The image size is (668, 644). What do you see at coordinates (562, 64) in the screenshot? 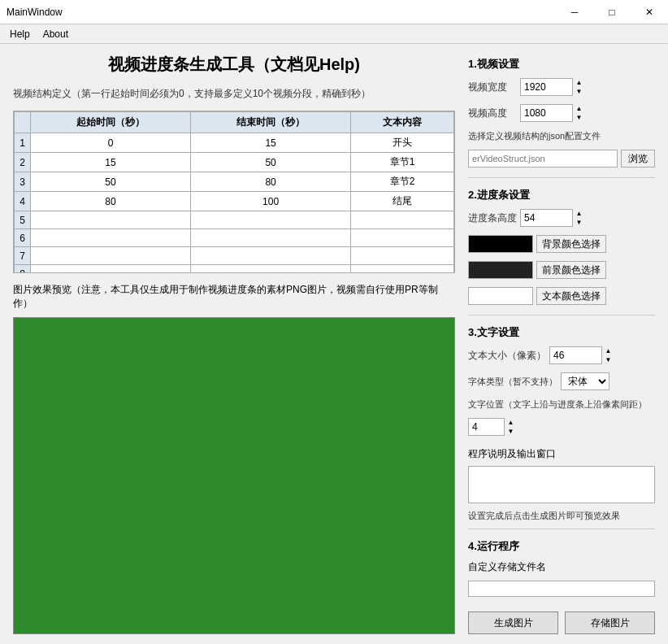
I see `video-section-title: 1.视频设置` at bounding box center [562, 64].